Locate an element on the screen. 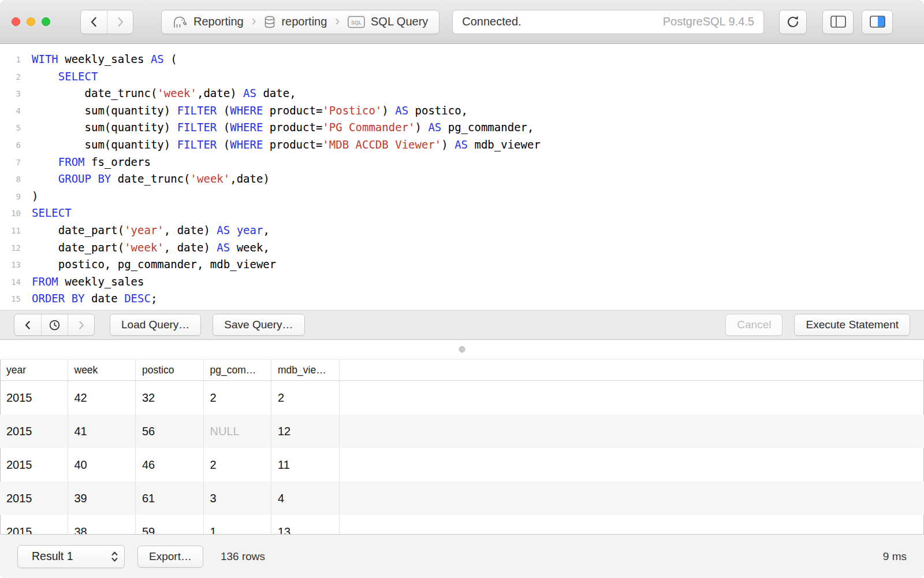 Image resolution: width=924 pixels, height=578 pixels. sql-string: 'year' is located at coordinates (144, 230).